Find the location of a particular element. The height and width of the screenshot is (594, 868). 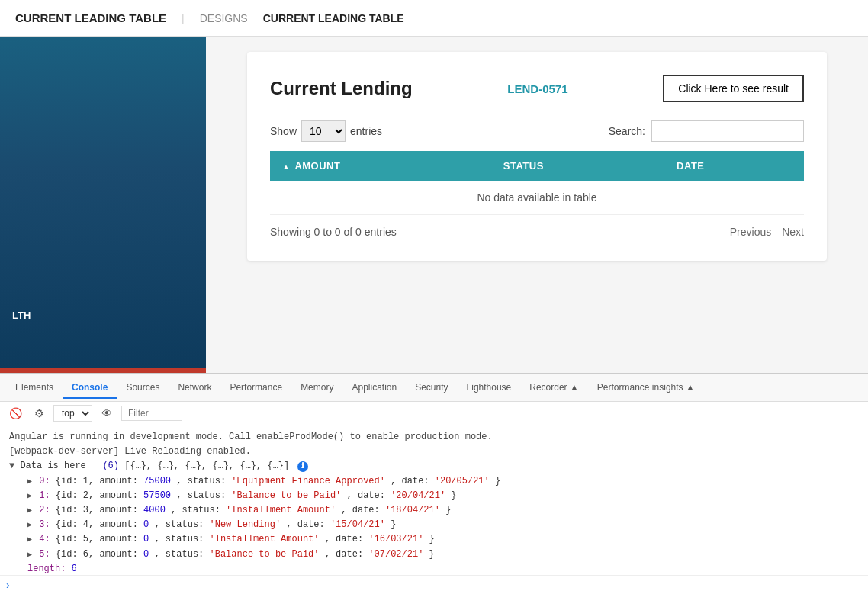

data-count: (6) is located at coordinates (111, 466).